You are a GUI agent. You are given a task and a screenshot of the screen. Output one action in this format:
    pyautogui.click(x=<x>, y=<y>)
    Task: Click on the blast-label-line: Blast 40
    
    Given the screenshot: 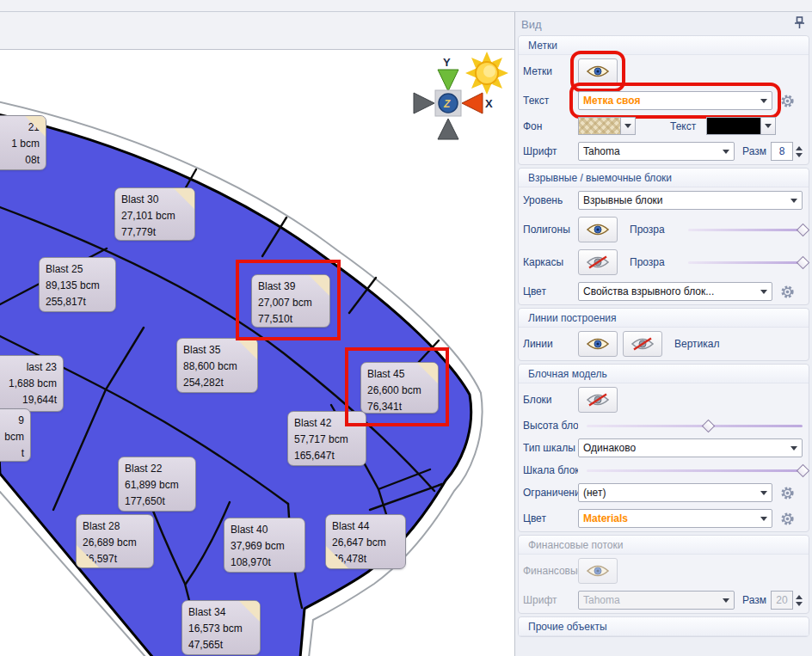 What is the action you would take?
    pyautogui.click(x=265, y=530)
    